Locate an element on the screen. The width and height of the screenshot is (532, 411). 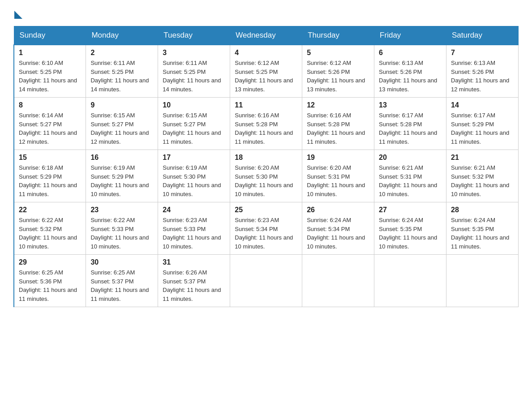
day-number: 30 is located at coordinates (122, 262).